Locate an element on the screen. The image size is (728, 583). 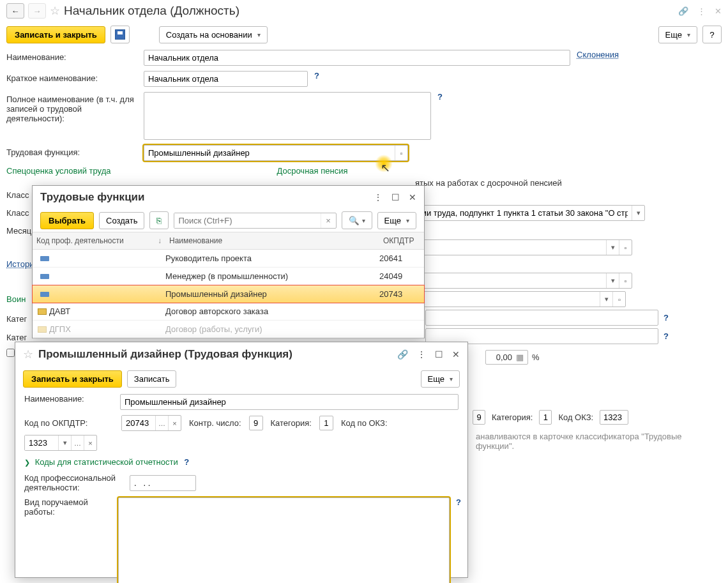
spec-assessment-link: Спецоценка условий труда is located at coordinates (59, 171).